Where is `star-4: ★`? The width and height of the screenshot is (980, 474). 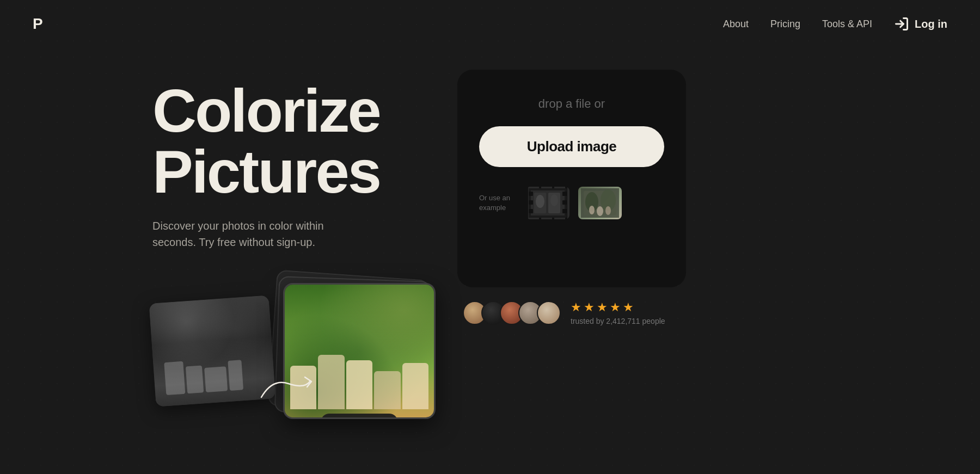
star-4: ★ is located at coordinates (615, 307).